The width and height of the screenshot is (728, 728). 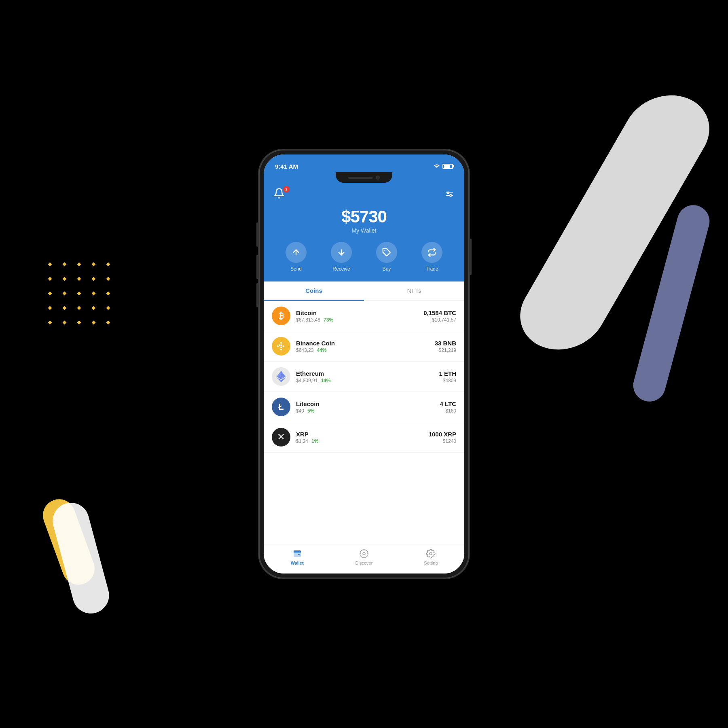 I want to click on ltc-holding: 4 LTC $160, so click(x=448, y=407).